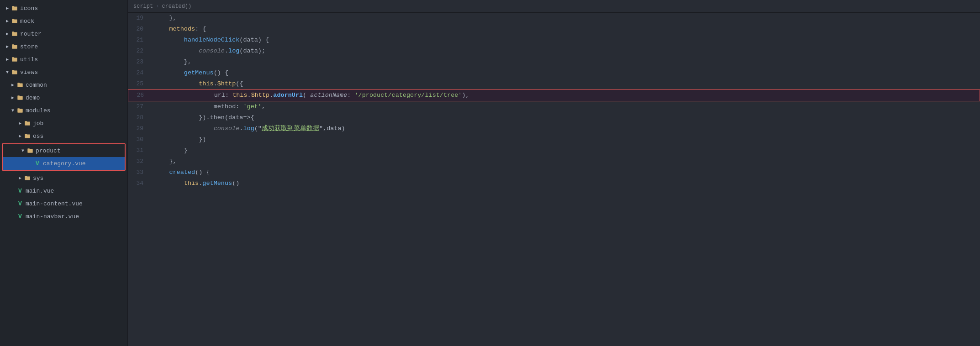 This screenshot has width=980, height=346. Describe the element at coordinates (64, 34) in the screenshot. I see `sidebar-item-router: router` at that location.